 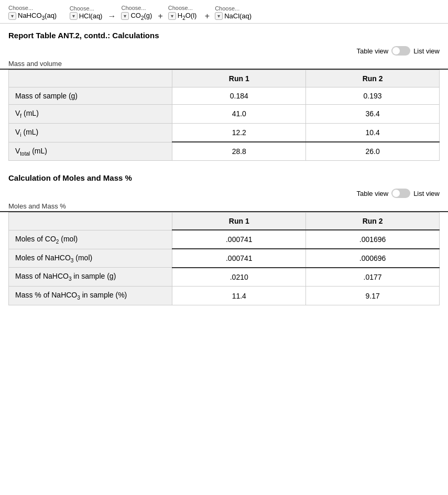 What do you see at coordinates (233, 13) in the screenshot?
I see `equation-group-5: Choose... ▾ NaCl(aq)` at bounding box center [233, 13].